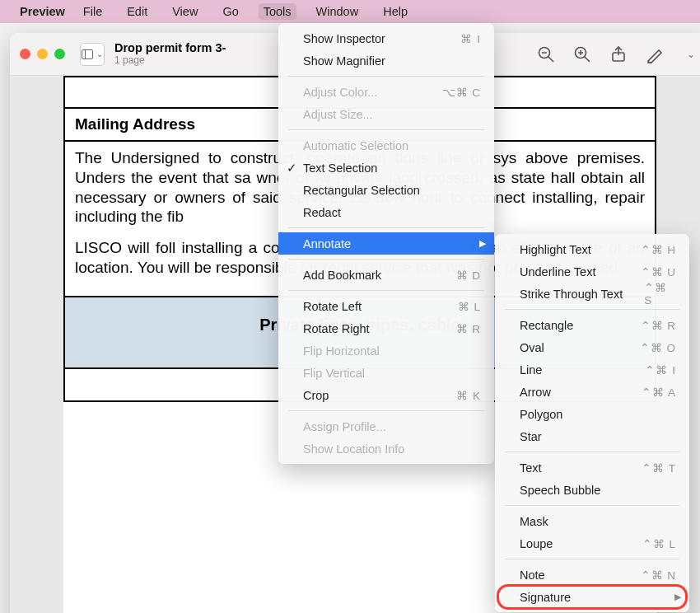 The width and height of the screenshot is (700, 613). I want to click on menu-polygon: Polygon, so click(592, 414).